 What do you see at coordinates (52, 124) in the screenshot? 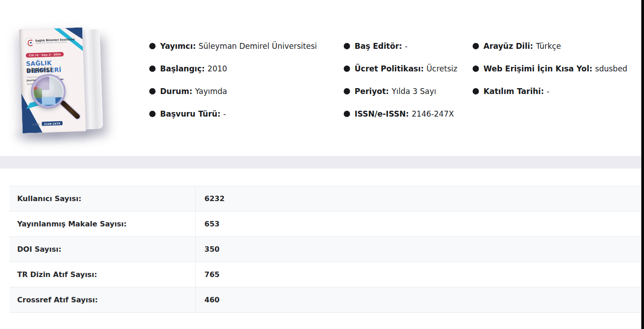
I see `eissn-value-badge: 2146-247X` at bounding box center [52, 124].